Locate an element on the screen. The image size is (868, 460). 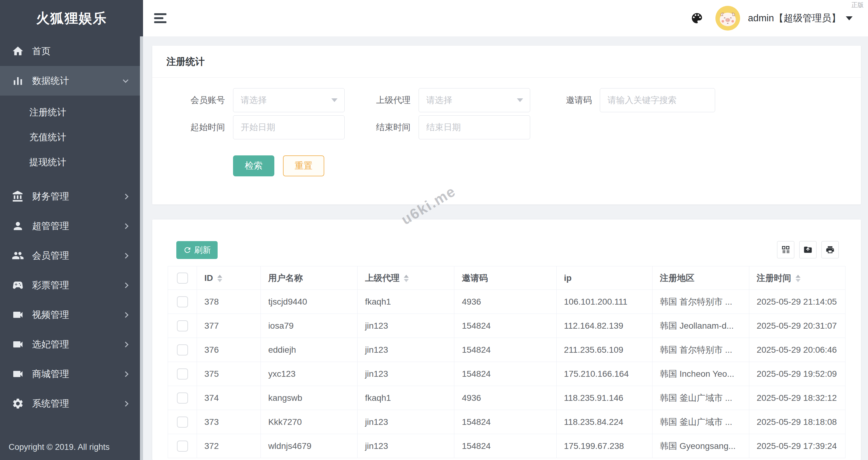
video-camera-icon is located at coordinates (18, 315).